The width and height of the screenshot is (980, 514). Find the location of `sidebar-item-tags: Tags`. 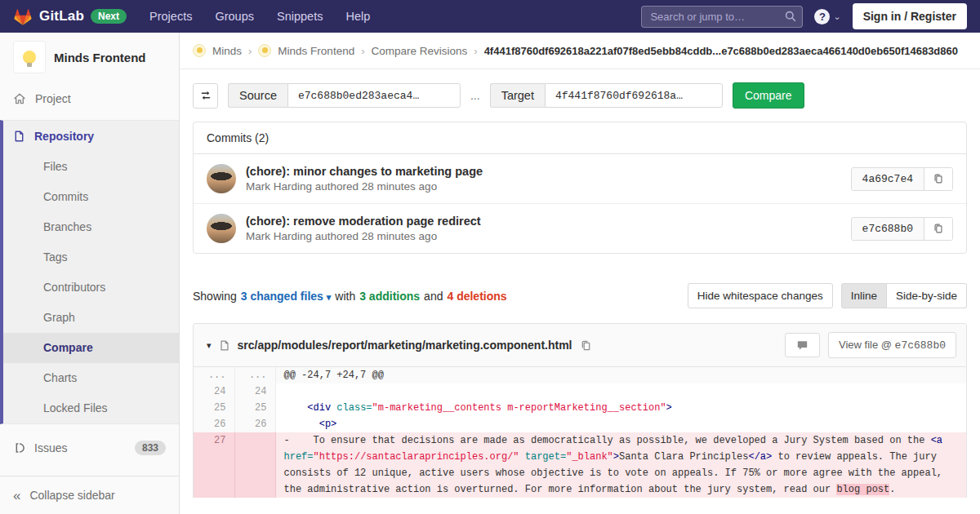

sidebar-item-tags: Tags is located at coordinates (91, 258).